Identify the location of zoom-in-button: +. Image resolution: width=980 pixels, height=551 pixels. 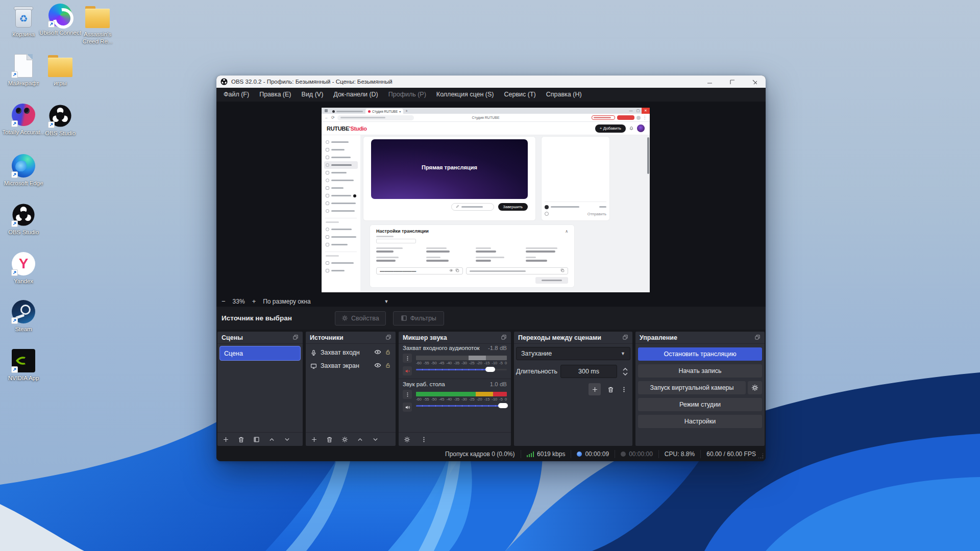
(254, 301).